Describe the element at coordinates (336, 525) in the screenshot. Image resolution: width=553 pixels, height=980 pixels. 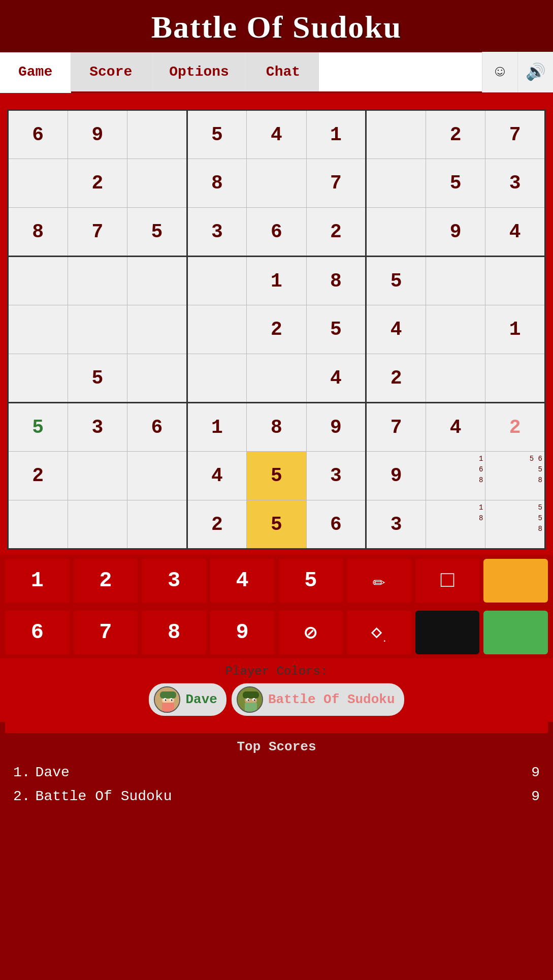
I see `cell-8-5: 6` at that location.